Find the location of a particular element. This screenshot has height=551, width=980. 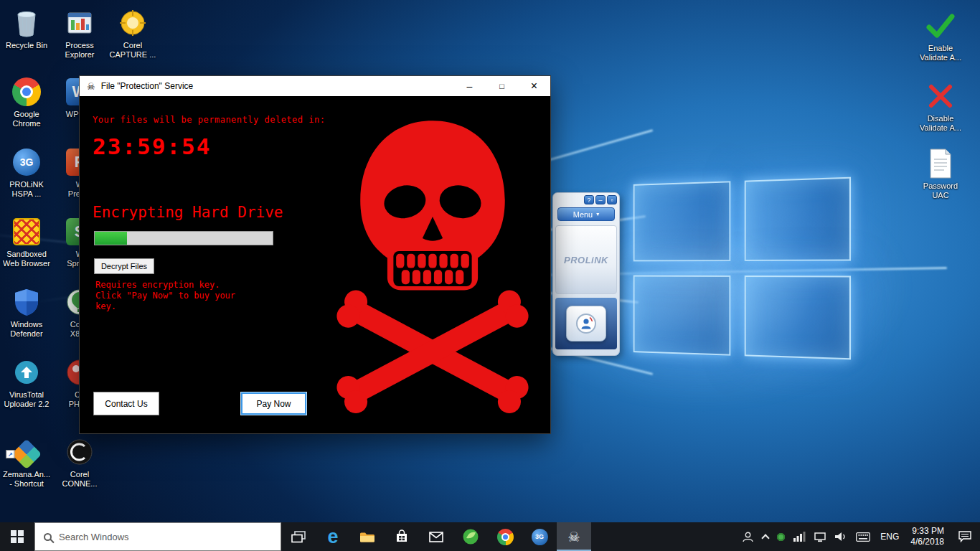

encryption-status-text: Encrypting Hard Drive is located at coordinates (188, 212).